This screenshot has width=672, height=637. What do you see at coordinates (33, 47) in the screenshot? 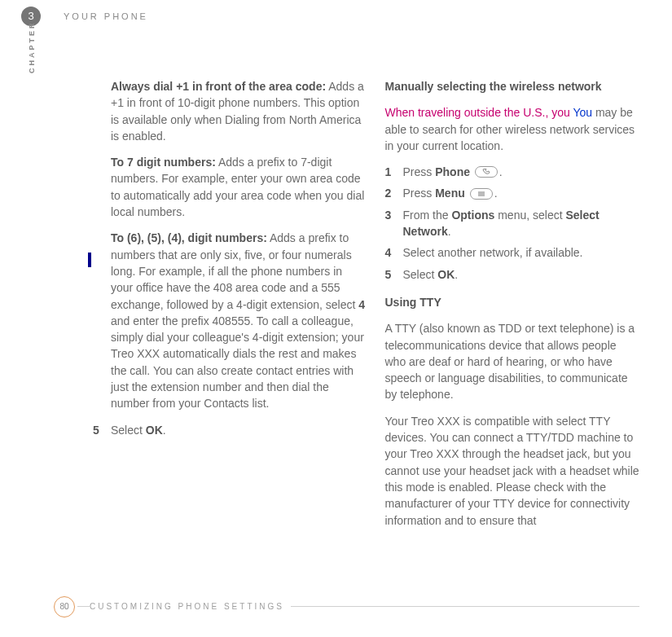
I see `chapter-vertical-label: CHAPTER` at bounding box center [33, 47].